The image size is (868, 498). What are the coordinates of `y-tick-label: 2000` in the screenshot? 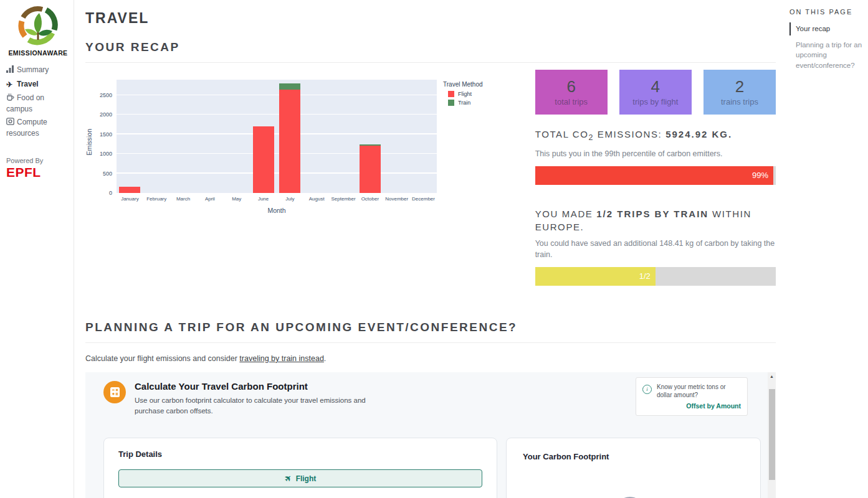 It's located at (106, 115).